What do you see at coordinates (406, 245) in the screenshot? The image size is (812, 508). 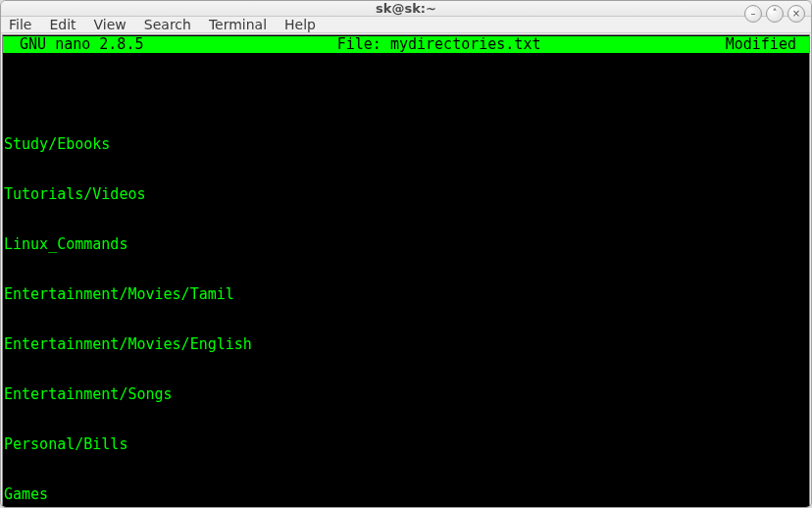 I see `file-line: Linux_Commands` at bounding box center [406, 245].